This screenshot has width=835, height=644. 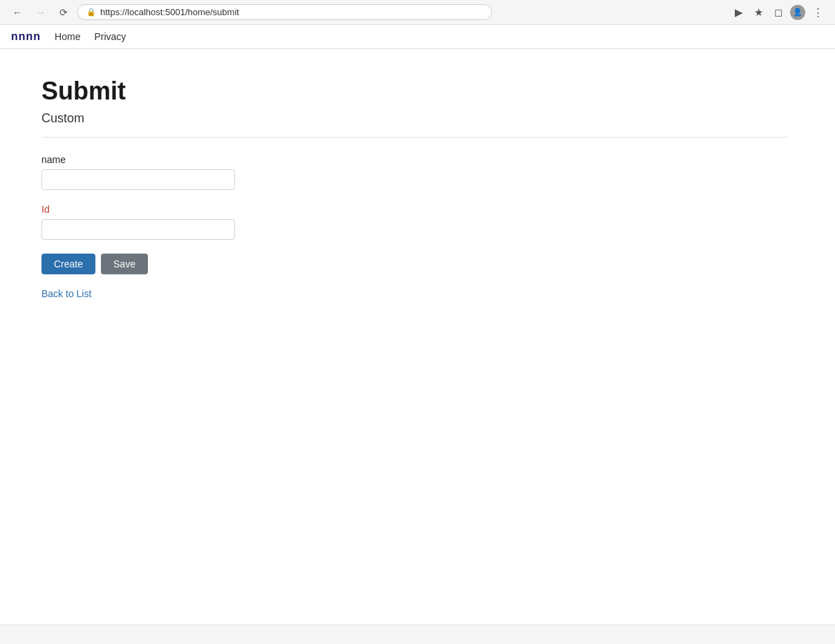 What do you see at coordinates (138, 180) in the screenshot?
I see `name-input` at bounding box center [138, 180].